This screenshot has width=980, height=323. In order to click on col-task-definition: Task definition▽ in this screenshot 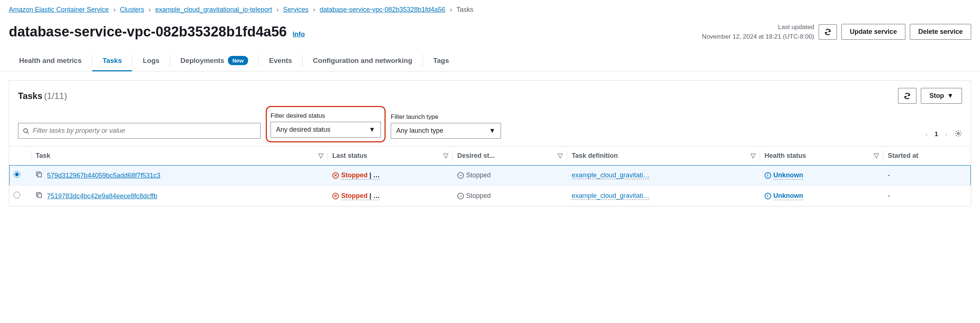, I will do `click(663, 156)`.